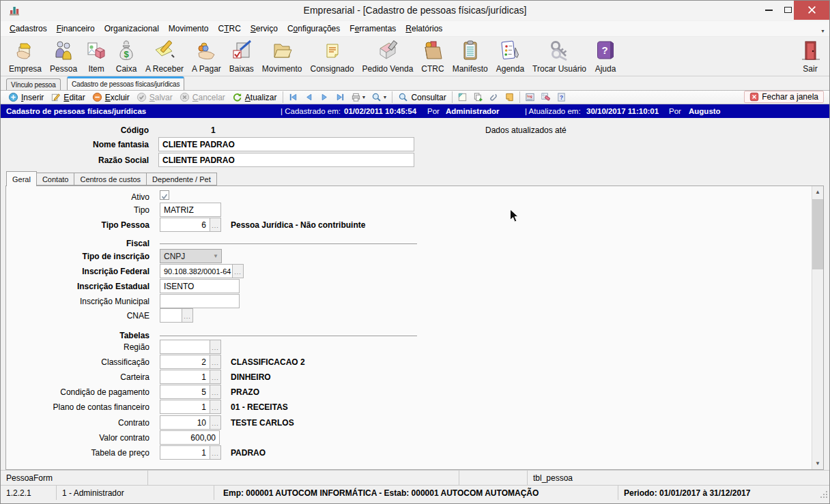  Describe the element at coordinates (373, 29) in the screenshot. I see `menu-ferramentas: Ferramentas` at that location.